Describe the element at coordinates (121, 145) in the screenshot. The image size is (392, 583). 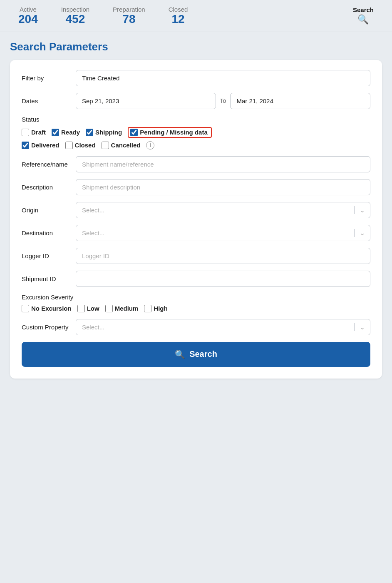
I see `checkbox-cancelled: Cancelled` at that location.